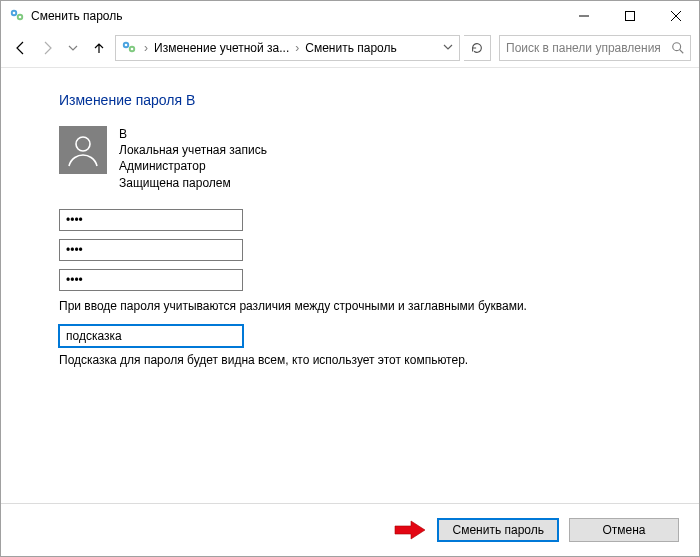 Image resolution: width=700 pixels, height=557 pixels. What do you see at coordinates (47, 48) in the screenshot?
I see `forward-button` at bounding box center [47, 48].